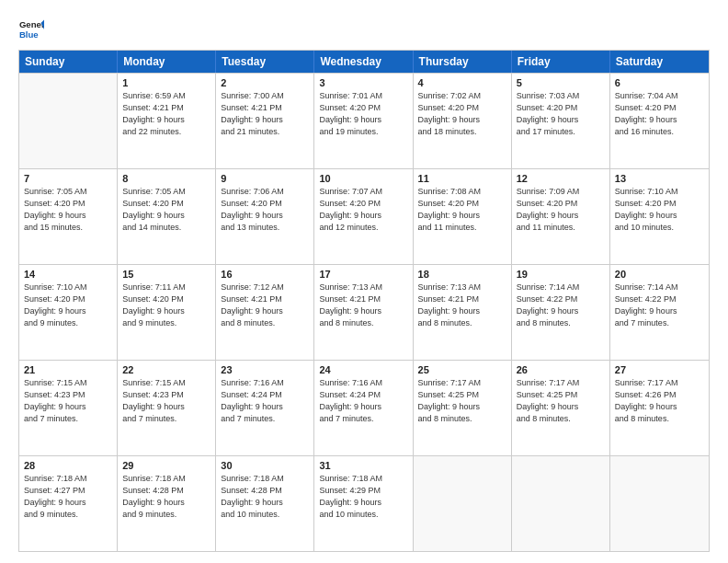 The image size is (728, 563). I want to click on day-info: Sunrise: 7:17 AM Sunset: 4:25 PM Dayligh…, so click(561, 401).